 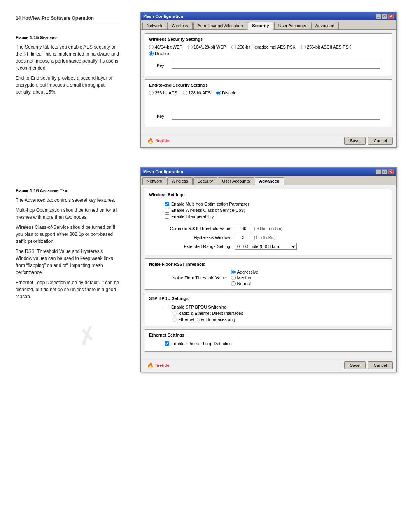 I want to click on radio-40-64-wep: 40/64-bit WEP, so click(x=166, y=47).